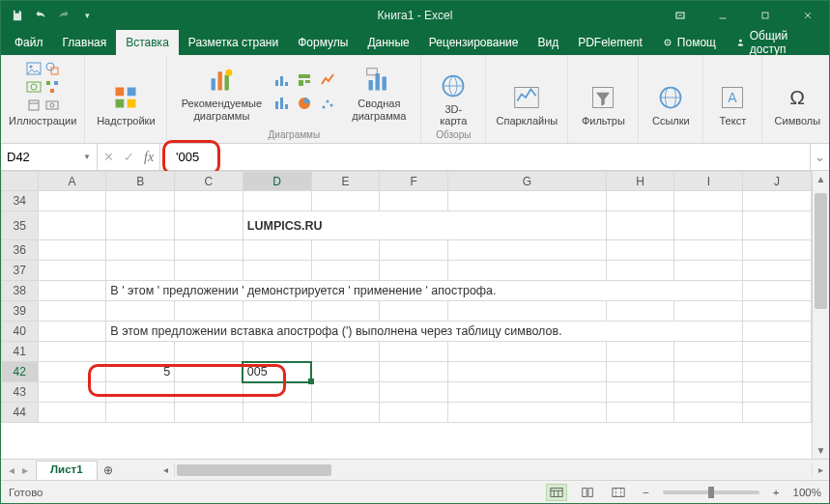 The image size is (830, 504). What do you see at coordinates (149, 157) in the screenshot?
I see `fx-icon: fx` at bounding box center [149, 157].